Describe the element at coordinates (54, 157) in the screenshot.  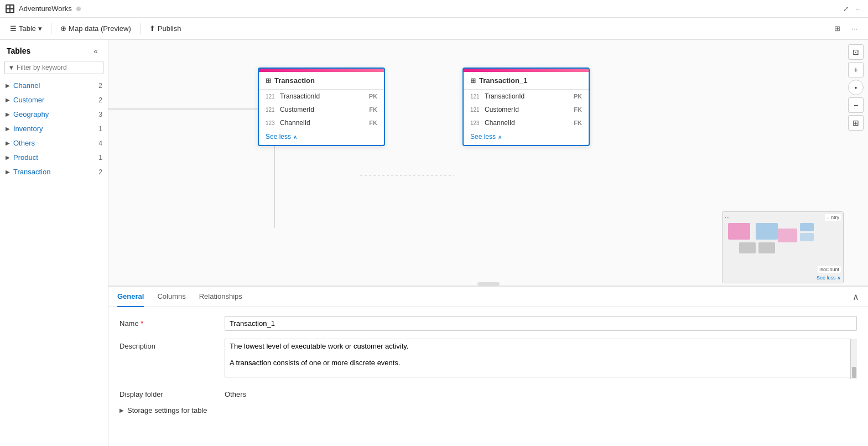
I see `sidebar-label-product: Product` at that location.